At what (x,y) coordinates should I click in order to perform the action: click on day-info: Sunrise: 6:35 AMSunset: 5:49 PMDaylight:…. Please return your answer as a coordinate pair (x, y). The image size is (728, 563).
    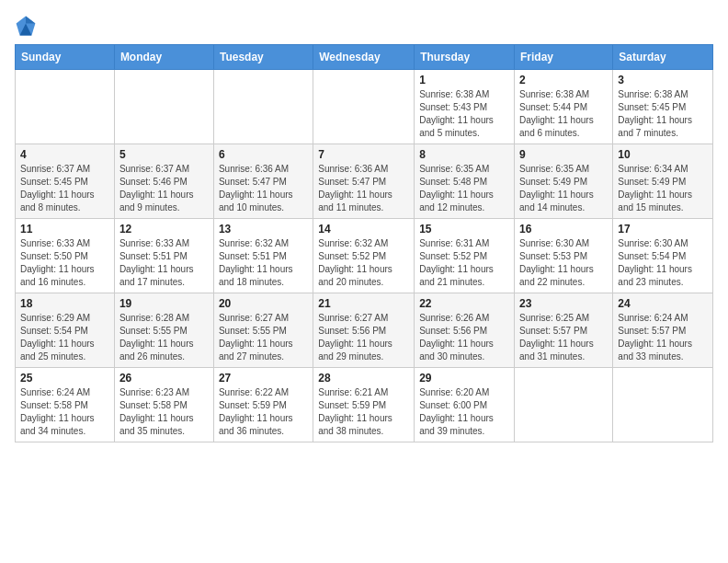
    Looking at the image, I should click on (563, 189).